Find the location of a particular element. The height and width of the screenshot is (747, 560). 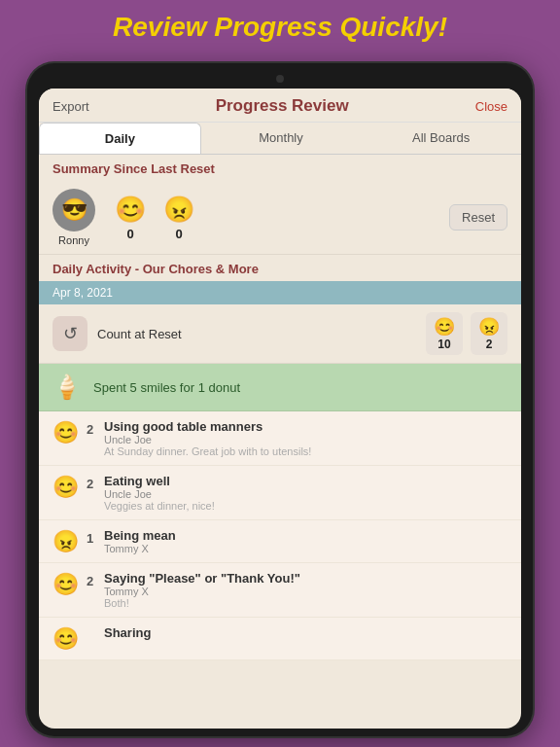

item-title: Eating well is located at coordinates (305, 480).